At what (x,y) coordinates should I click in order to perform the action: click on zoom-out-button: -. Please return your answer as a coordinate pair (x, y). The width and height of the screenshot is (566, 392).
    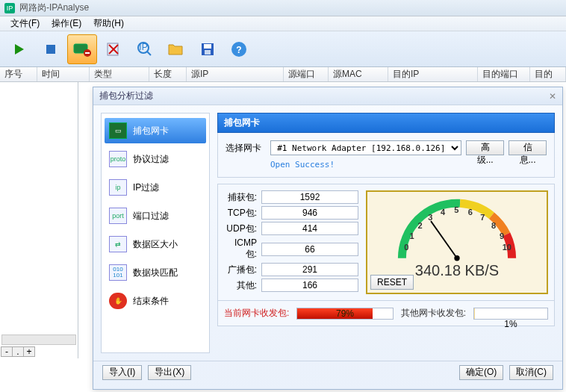
    Looking at the image, I should click on (7, 352).